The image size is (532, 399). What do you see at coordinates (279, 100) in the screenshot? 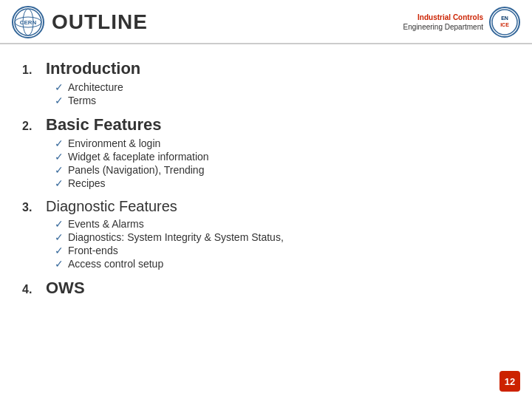
I see `list-item: ✓ Terms` at bounding box center [279, 100].